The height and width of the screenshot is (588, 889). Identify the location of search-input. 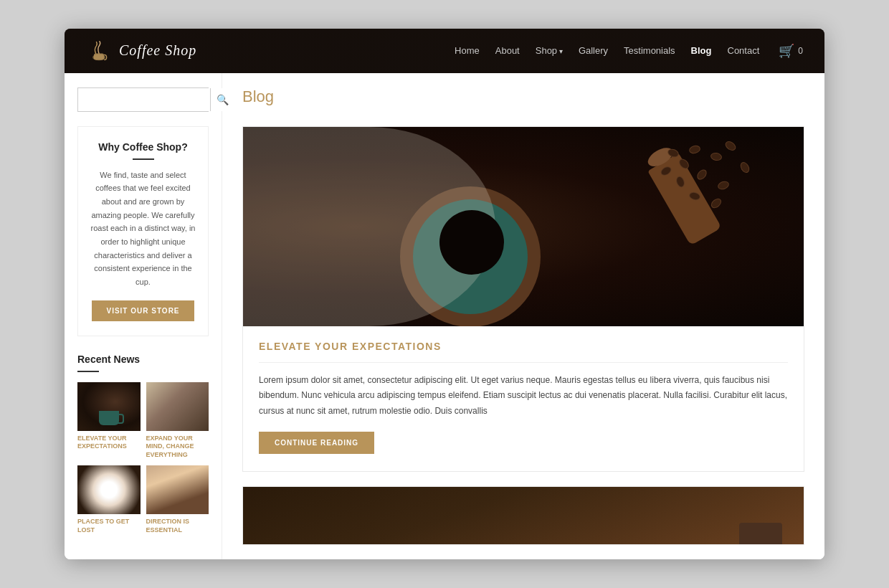
(144, 100).